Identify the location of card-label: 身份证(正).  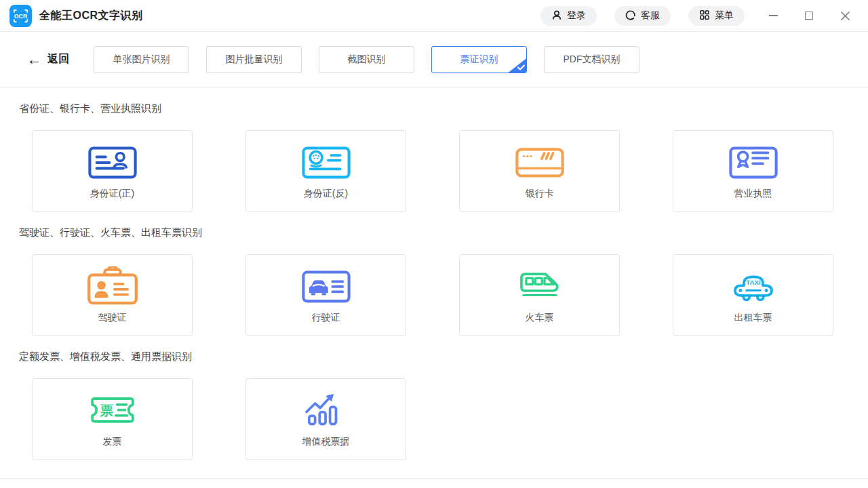
(113, 194).